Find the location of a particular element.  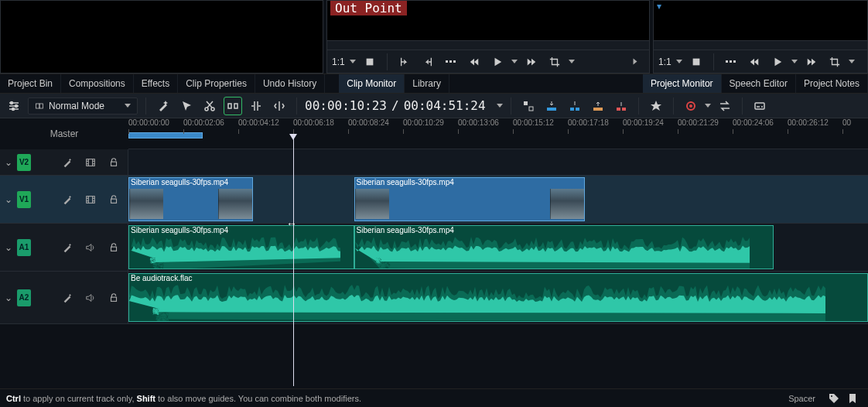

set-out-icon is located at coordinates (428, 62).